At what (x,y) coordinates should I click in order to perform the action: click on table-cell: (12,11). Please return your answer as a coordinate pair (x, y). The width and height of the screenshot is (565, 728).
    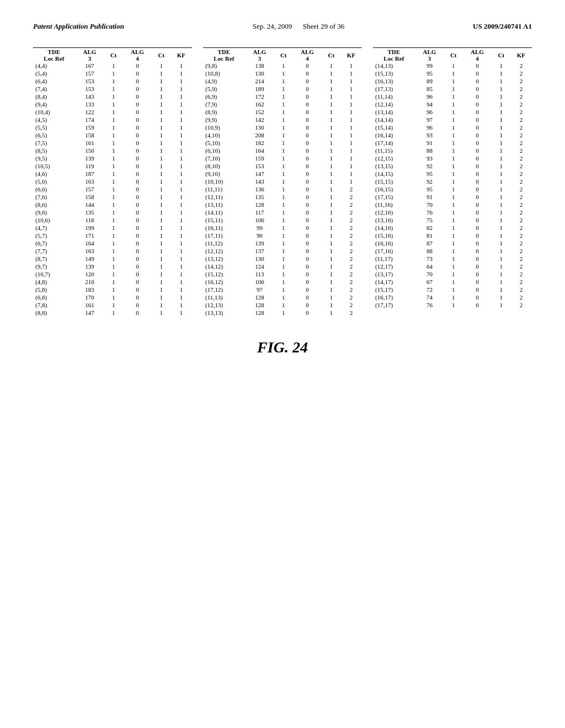
    Looking at the image, I should click on (224, 197).